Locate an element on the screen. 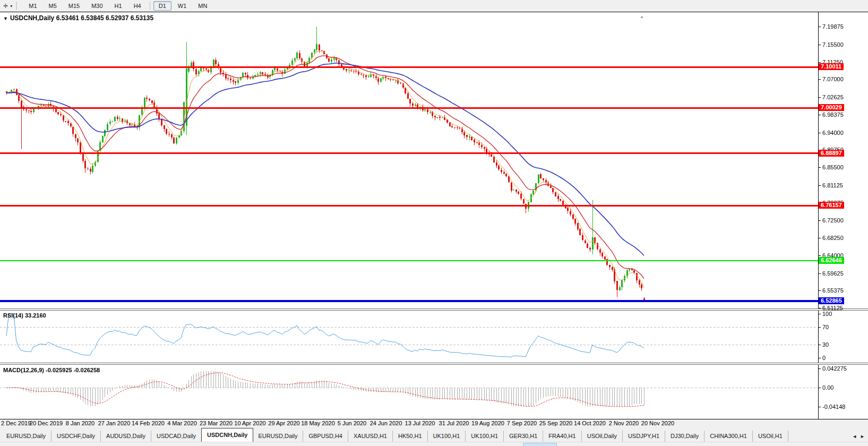  chart-tab-usdjpy-h1: USDJPY,H1 is located at coordinates (644, 436).